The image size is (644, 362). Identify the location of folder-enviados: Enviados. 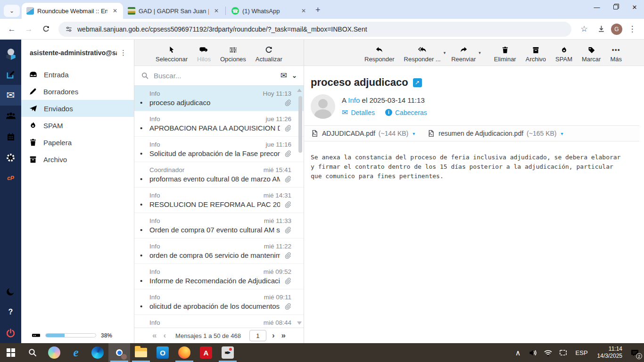
(77, 108).